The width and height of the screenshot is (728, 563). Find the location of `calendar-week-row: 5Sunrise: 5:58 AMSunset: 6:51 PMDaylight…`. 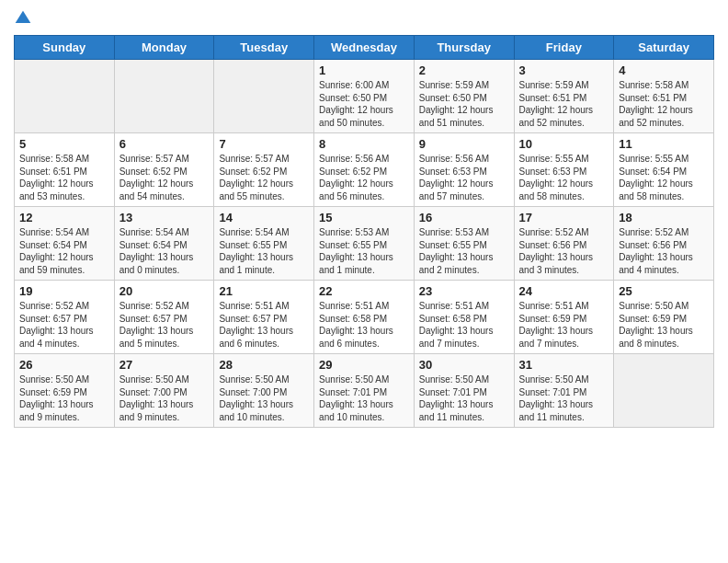

calendar-week-row: 5Sunrise: 5:58 AMSunset: 6:51 PMDaylight… is located at coordinates (364, 170).